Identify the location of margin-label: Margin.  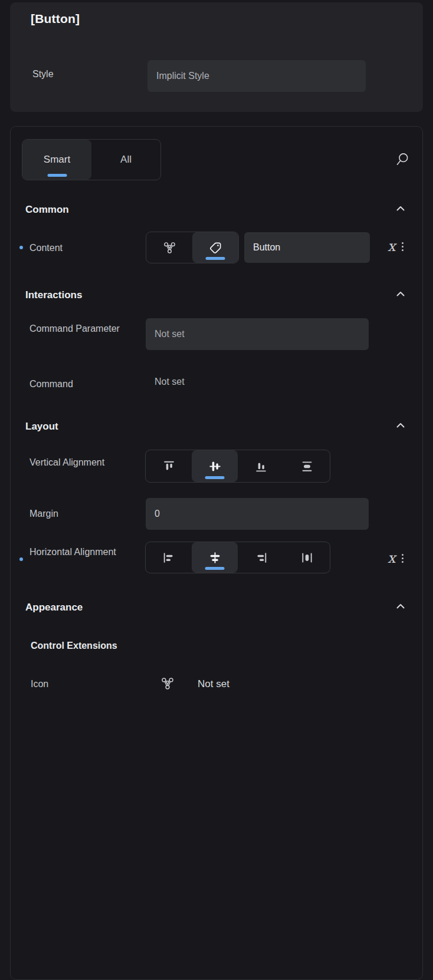
(77, 514).